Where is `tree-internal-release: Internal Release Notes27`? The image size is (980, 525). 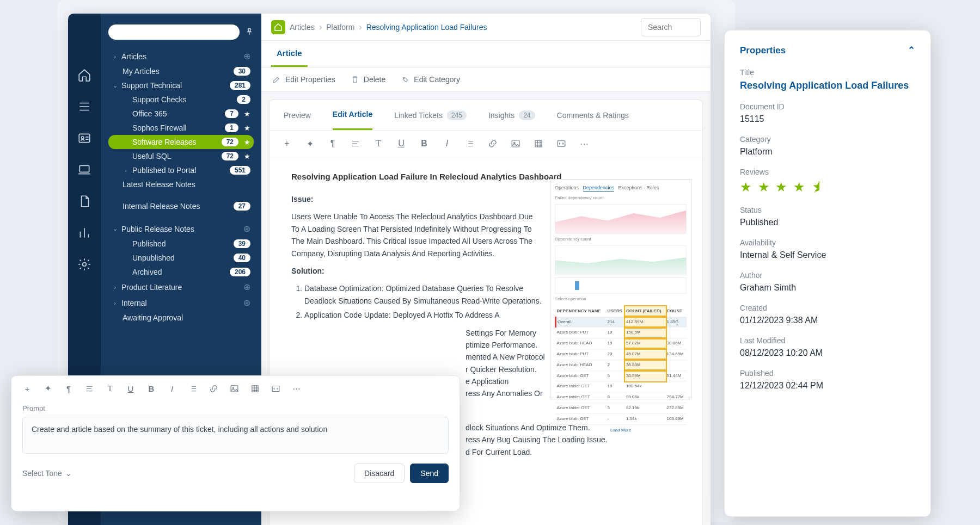 tree-internal-release: Internal Release Notes27 is located at coordinates (181, 206).